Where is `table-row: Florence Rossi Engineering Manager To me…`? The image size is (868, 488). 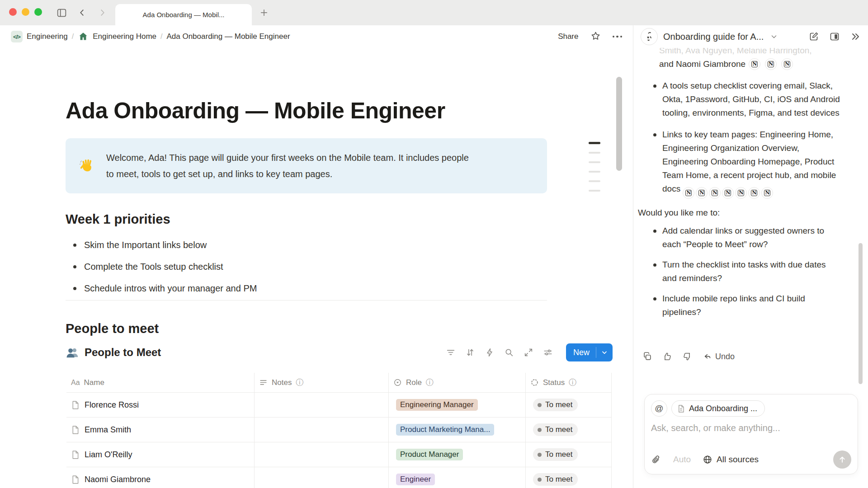 table-row: Florence Rossi Engineering Manager To me… is located at coordinates (339, 405).